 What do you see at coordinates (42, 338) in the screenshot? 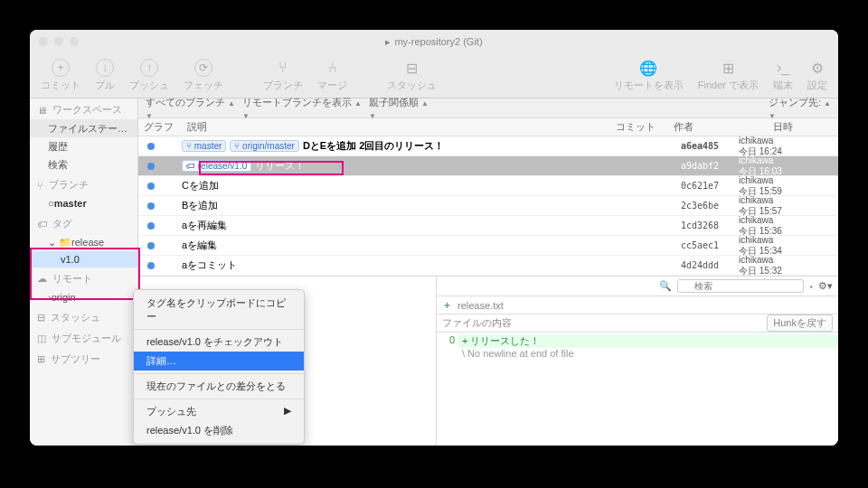
I see `submodule-icon: ◫` at bounding box center [42, 338].